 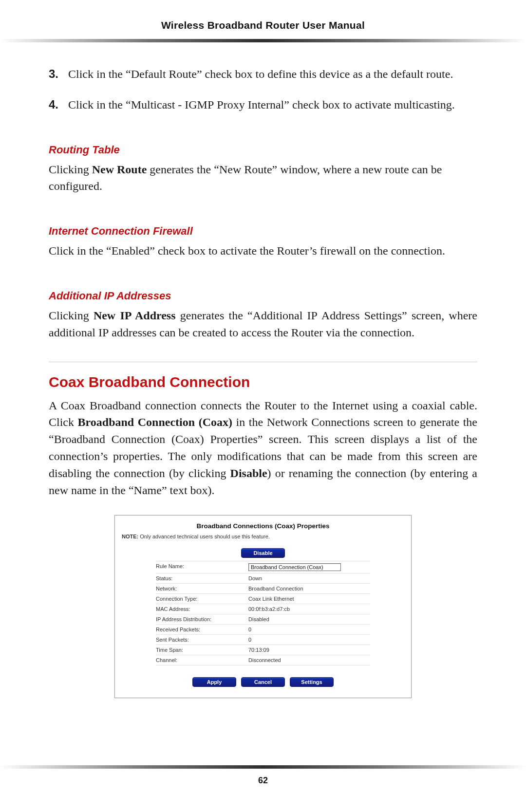 What do you see at coordinates (262, 406) in the screenshot?
I see `coax-p1: A Coax Broadband connection connects the…` at bounding box center [262, 406].